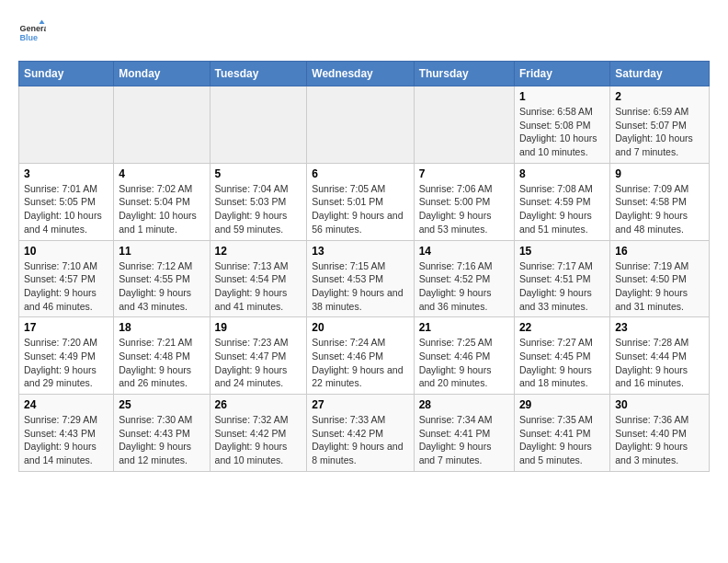  I want to click on day-header-monday: Monday, so click(162, 74).